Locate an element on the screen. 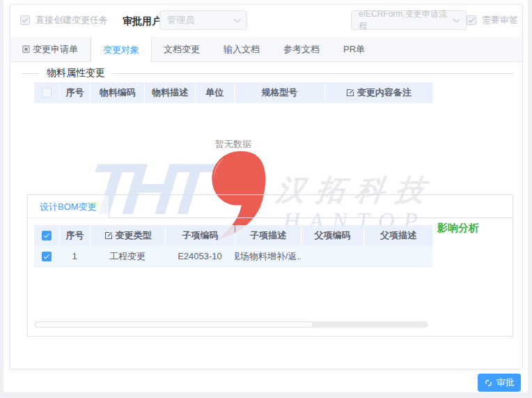 The width and height of the screenshot is (532, 398). column-header: 物料编码 is located at coordinates (117, 93).